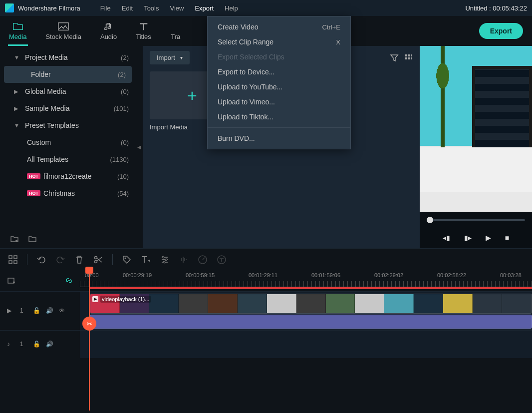 The width and height of the screenshot is (532, 413). Describe the element at coordinates (68, 176) in the screenshot. I see `sidebar-item-filmora12create: HOT filmora12create (10)` at that location.